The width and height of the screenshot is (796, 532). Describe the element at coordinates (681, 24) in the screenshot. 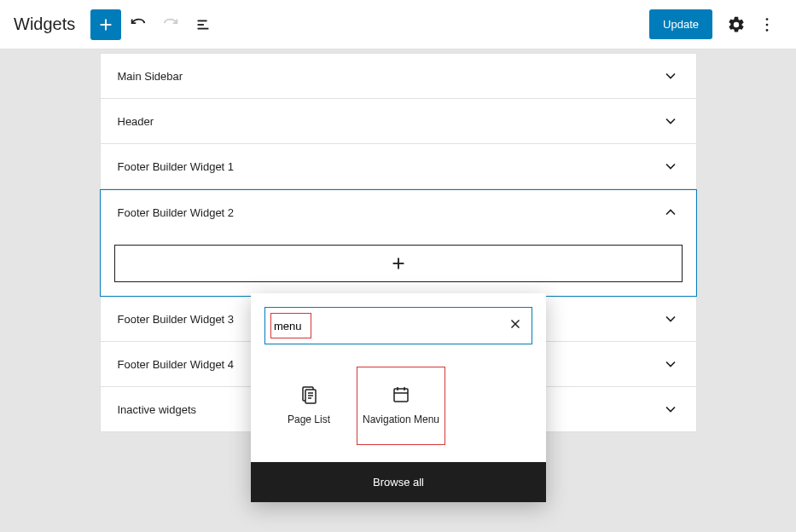

I see `update-button: Update` at that location.